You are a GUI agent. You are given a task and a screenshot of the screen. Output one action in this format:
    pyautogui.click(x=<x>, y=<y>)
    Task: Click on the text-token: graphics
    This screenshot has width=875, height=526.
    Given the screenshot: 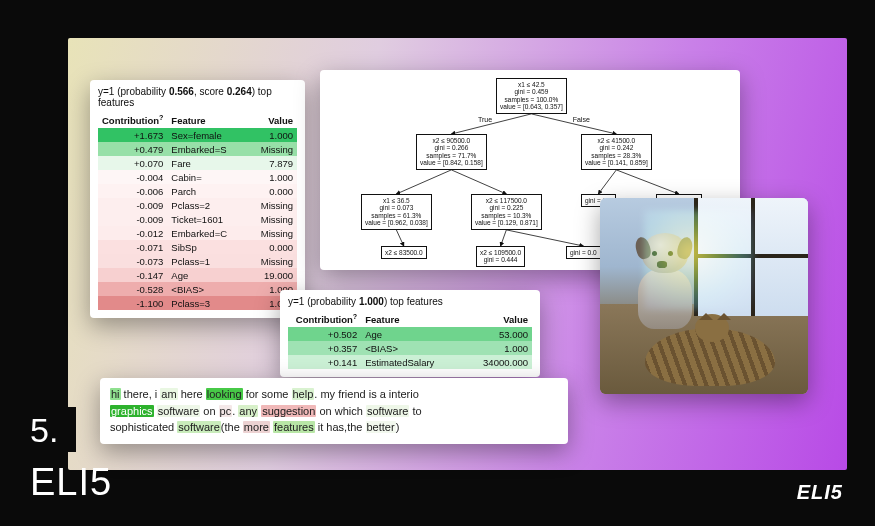 What is the action you would take?
    pyautogui.click(x=132, y=411)
    